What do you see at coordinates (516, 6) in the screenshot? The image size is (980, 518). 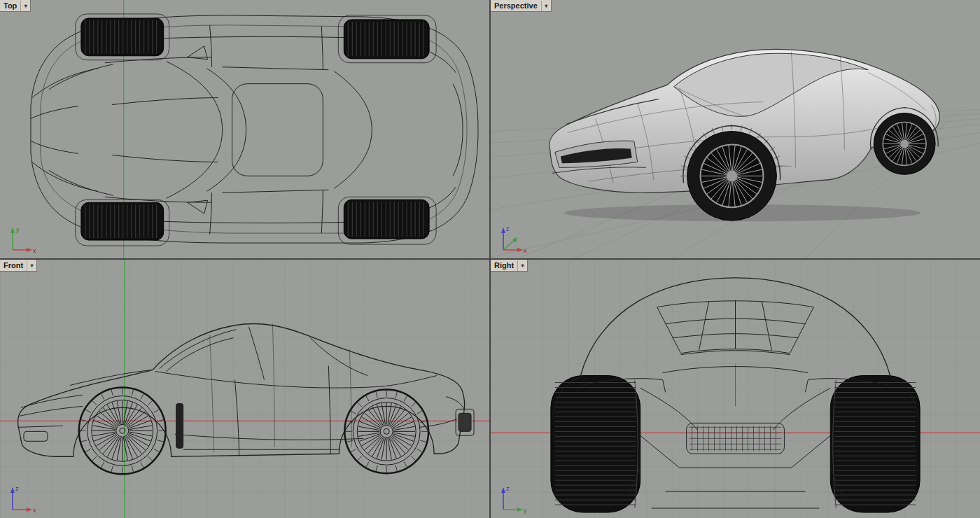 I see `viewport-title: Perspective` at bounding box center [516, 6].